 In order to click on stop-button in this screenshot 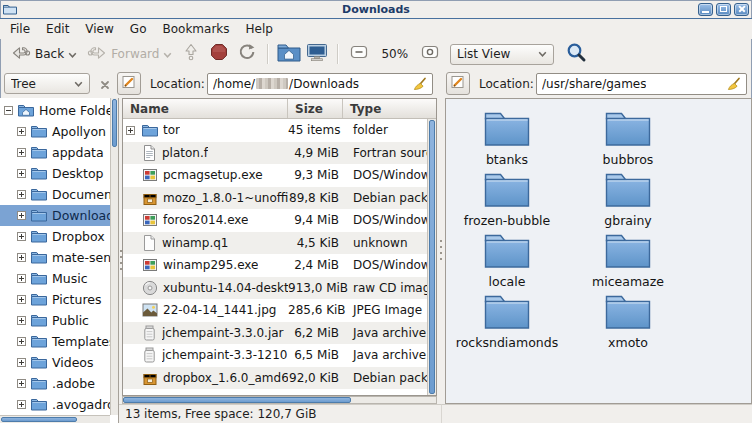, I will do `click(219, 54)`.